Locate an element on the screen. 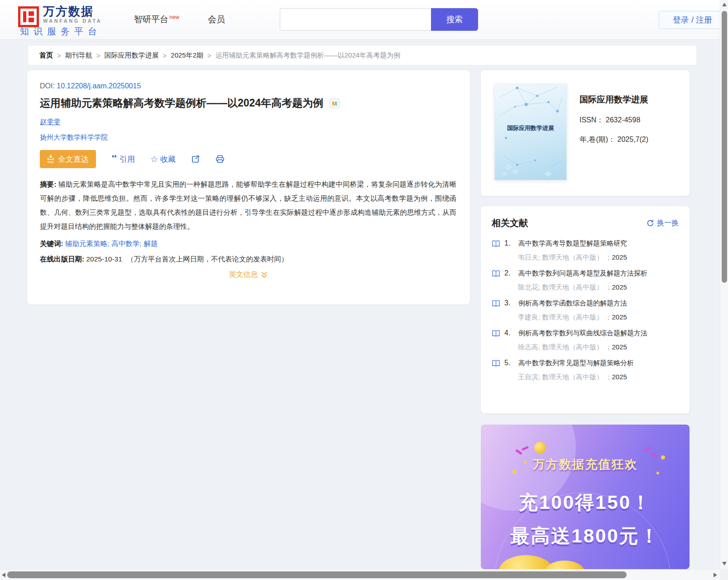 This screenshot has width=728, height=580. related-item-title: 高中数学数列常见题型与解题策略分析 is located at coordinates (576, 363).